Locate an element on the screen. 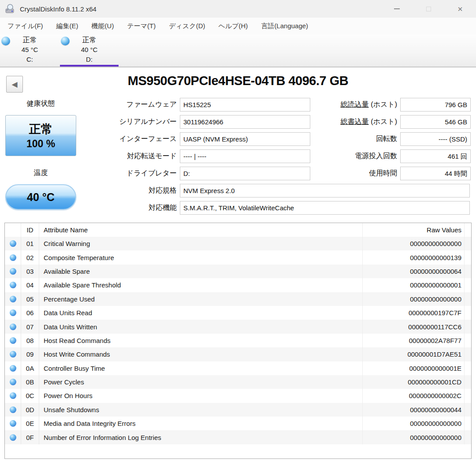  field-label-link: 総読込量 is located at coordinates (355, 104).